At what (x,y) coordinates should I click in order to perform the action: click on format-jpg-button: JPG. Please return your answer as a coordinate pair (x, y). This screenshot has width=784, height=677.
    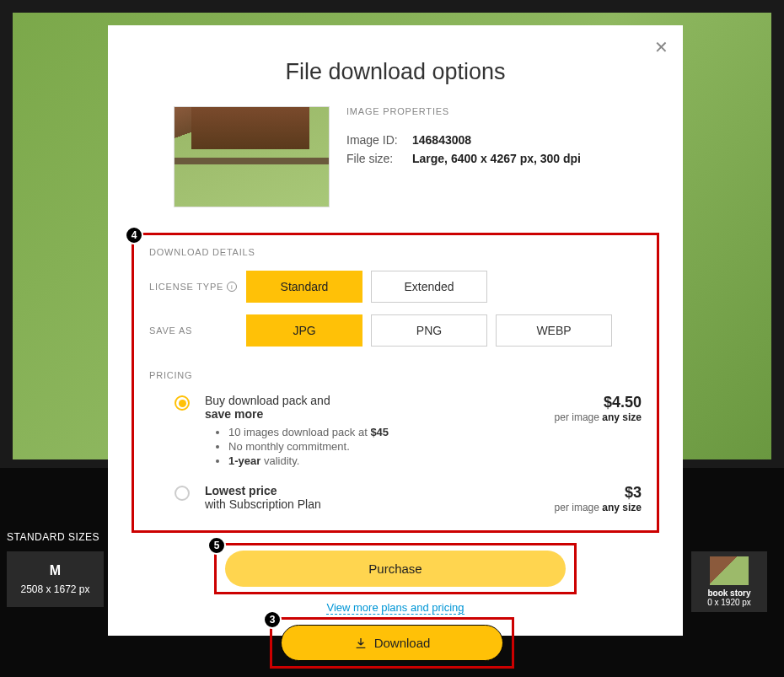
    Looking at the image, I should click on (304, 330).